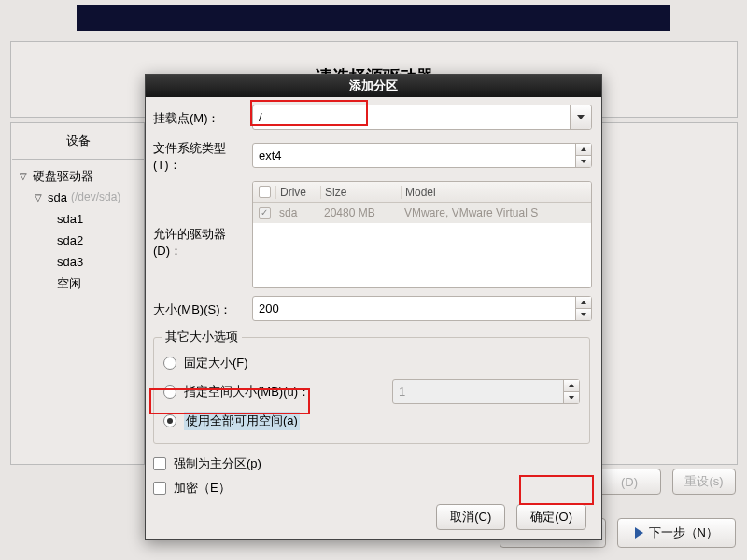  I want to click on size-spinner, so click(583, 308).